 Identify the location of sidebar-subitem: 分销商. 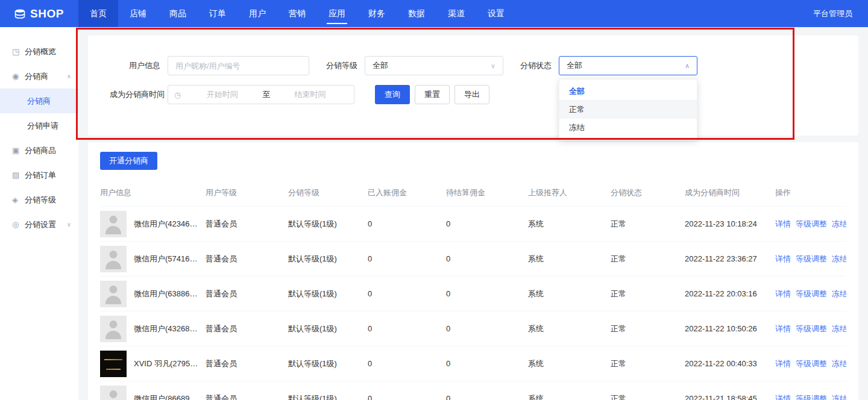
(39, 101).